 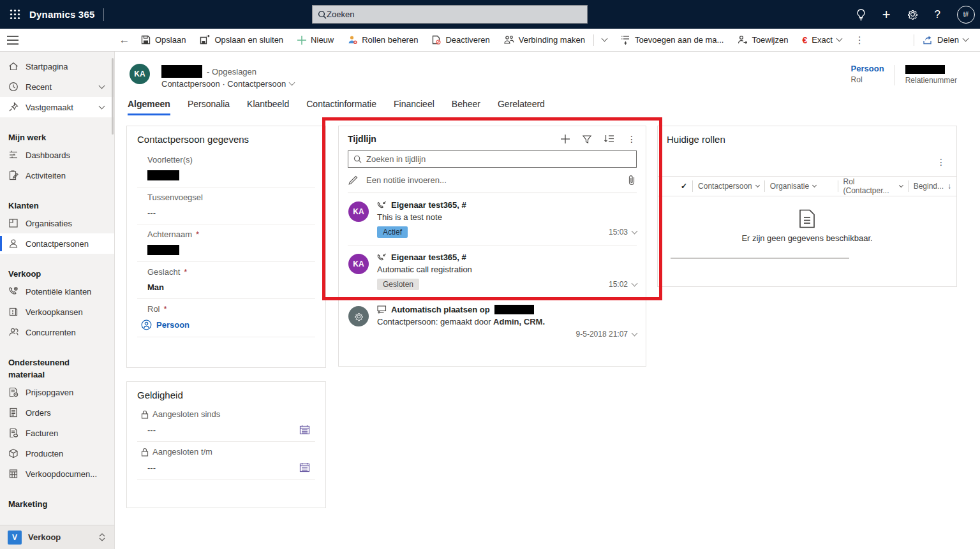 I want to click on role-lookup-link: Persoon, so click(x=173, y=325).